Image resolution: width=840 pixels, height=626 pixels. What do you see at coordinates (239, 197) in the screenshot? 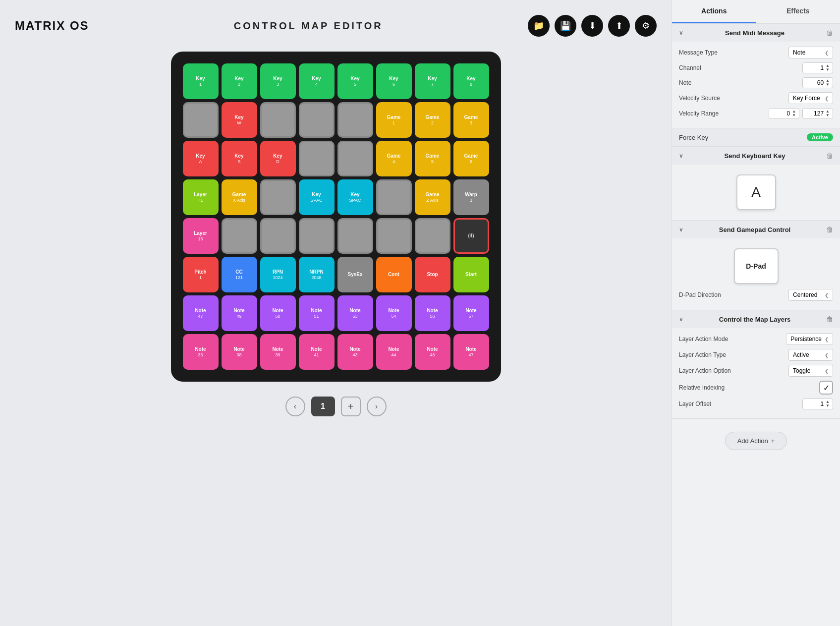
I see `grid-cell-3-1: GameX Axis` at bounding box center [239, 197].